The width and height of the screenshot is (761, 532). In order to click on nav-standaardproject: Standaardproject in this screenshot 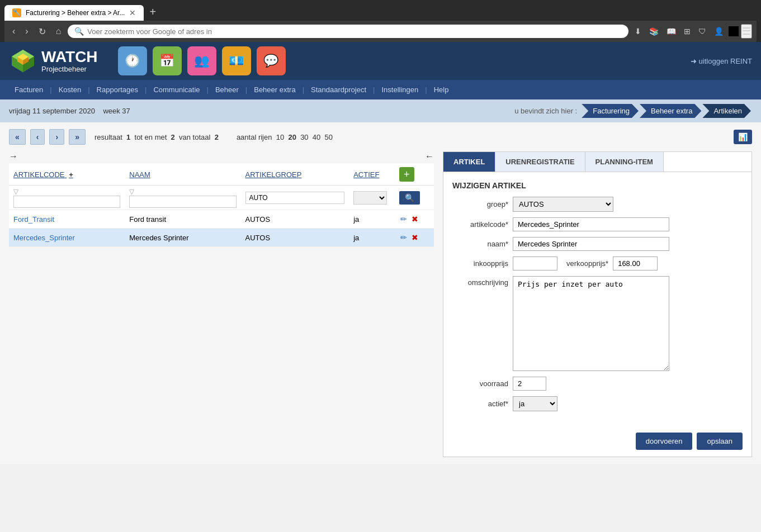, I will do `click(339, 89)`.